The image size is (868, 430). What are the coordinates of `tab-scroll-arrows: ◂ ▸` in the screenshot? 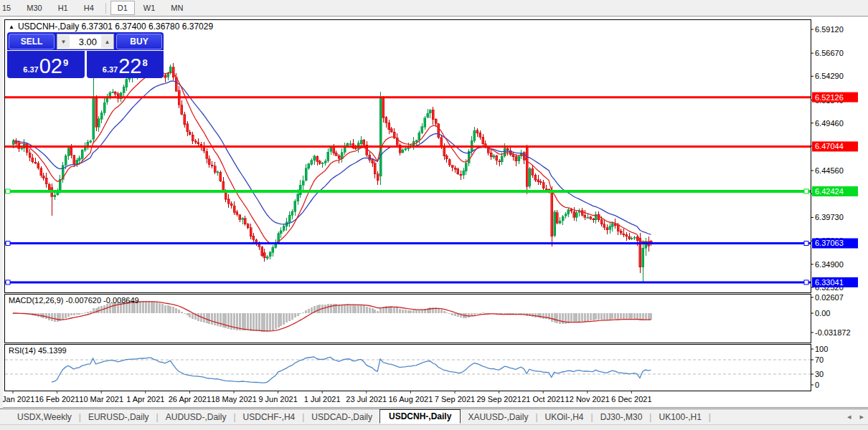 It's located at (855, 417).